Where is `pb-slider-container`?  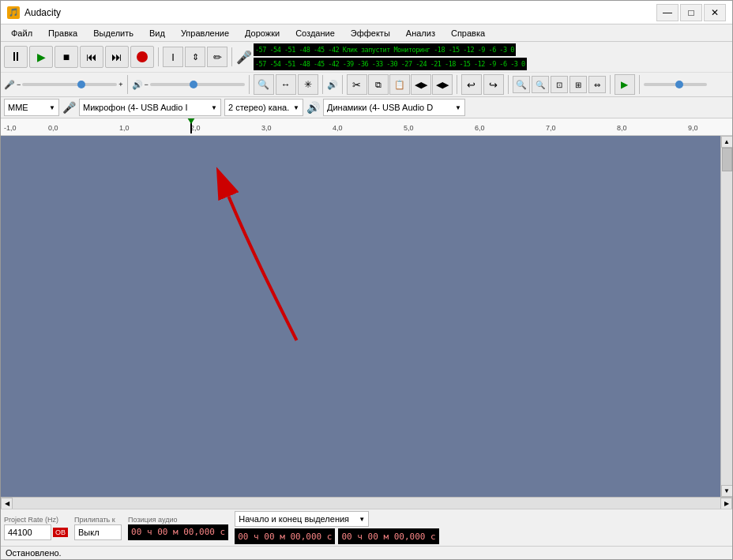
pb-slider-container is located at coordinates (675, 85).